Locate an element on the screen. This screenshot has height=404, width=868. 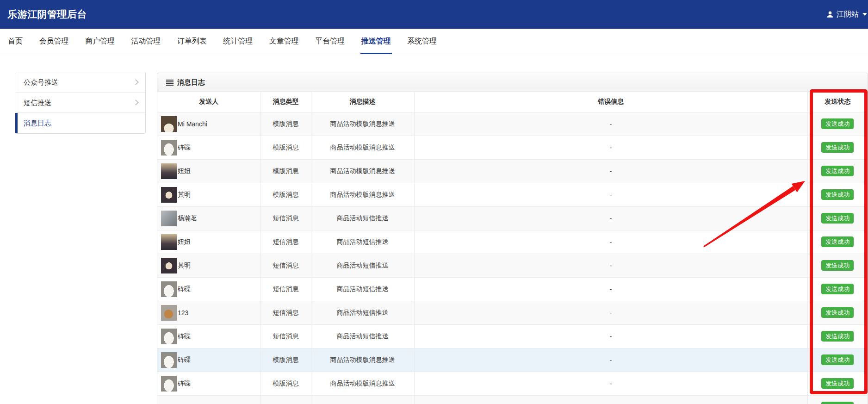
sidebar-item-label: 公众号推送 is located at coordinates (41, 82).